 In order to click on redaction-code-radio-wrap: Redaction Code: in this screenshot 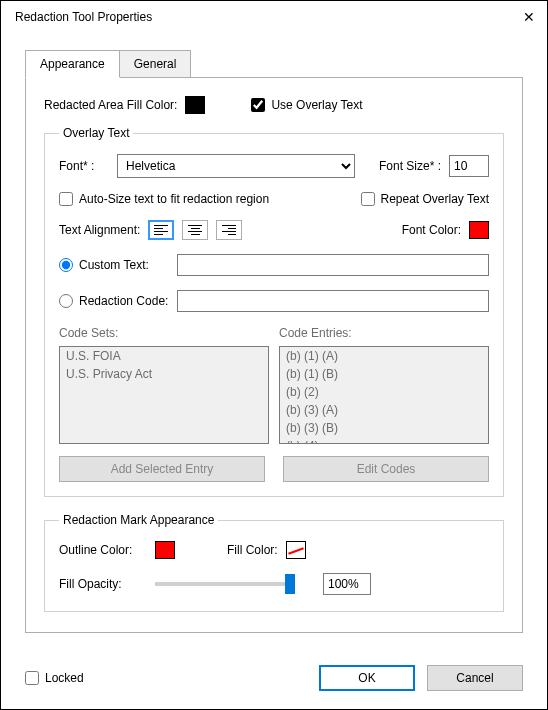, I will do `click(114, 301)`.